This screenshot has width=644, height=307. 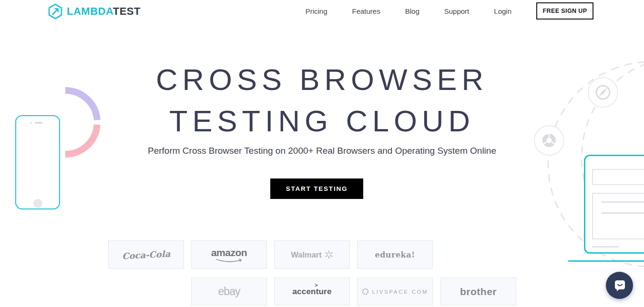 What do you see at coordinates (146, 255) in the screenshot?
I see `customer-card-cocacola: Coca-Cola` at bounding box center [146, 255].